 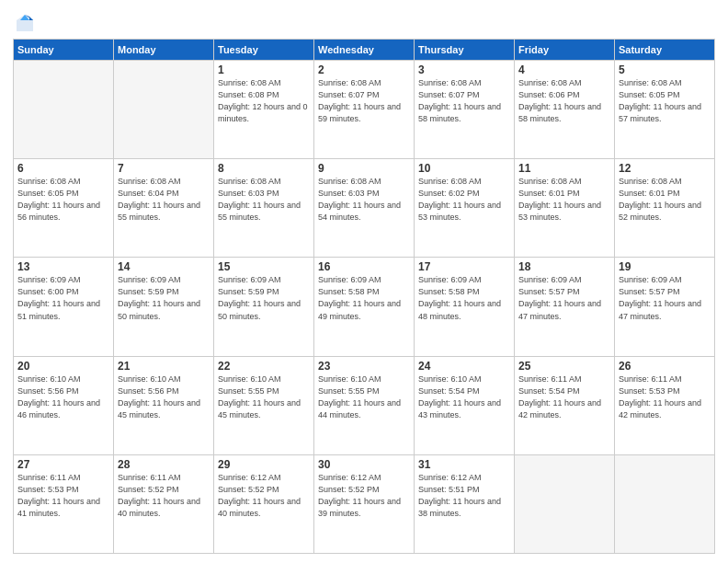 I want to click on table-row: 22Sunrise: 6:10 AMSunset: 5:55 PMDayligh…, so click(x=265, y=405).